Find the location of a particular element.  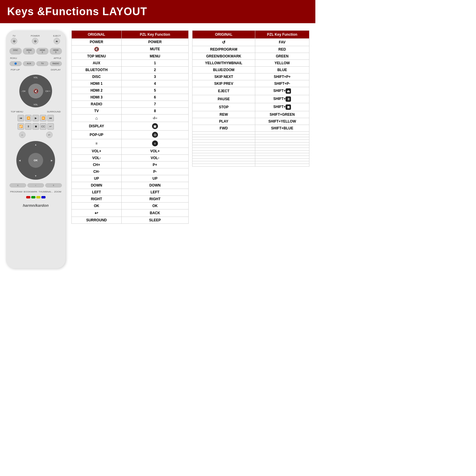

function-cell: FAV is located at coordinates (282, 42).